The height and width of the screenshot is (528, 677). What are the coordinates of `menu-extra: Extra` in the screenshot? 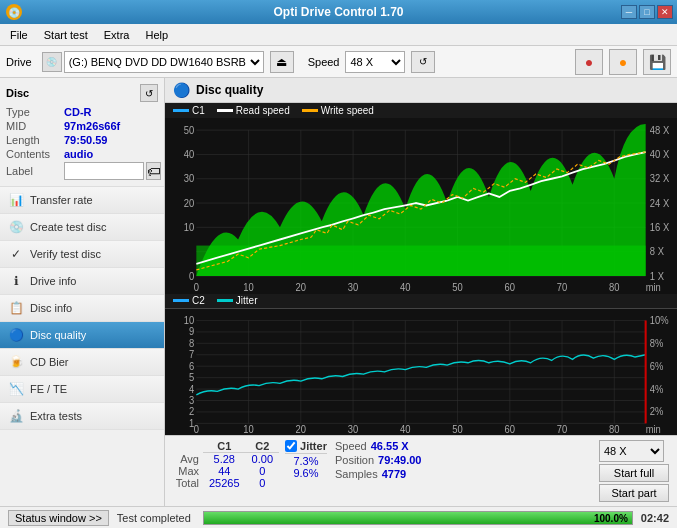 It's located at (117, 35).